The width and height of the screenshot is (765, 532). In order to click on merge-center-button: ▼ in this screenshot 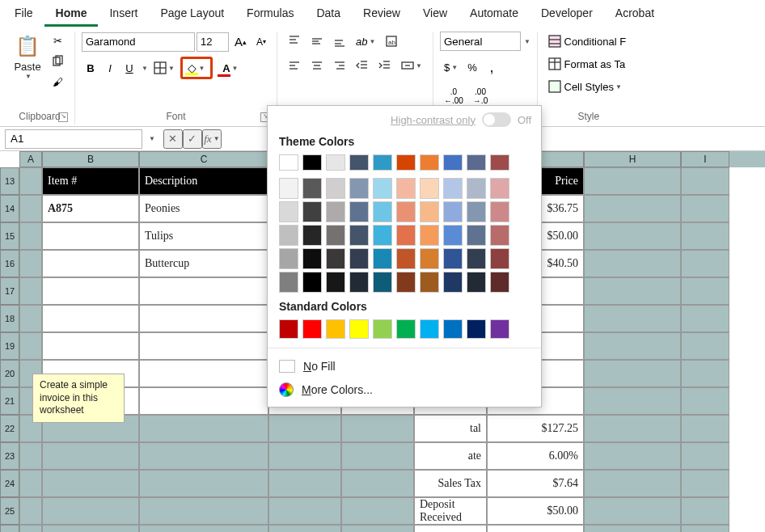, I will do `click(412, 65)`.